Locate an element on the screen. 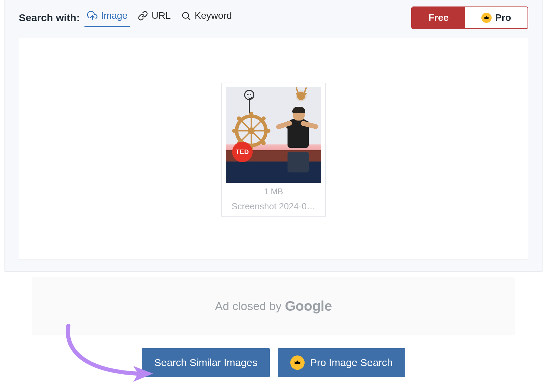 The image size is (547, 392). plan-free-label: Free is located at coordinates (438, 18).